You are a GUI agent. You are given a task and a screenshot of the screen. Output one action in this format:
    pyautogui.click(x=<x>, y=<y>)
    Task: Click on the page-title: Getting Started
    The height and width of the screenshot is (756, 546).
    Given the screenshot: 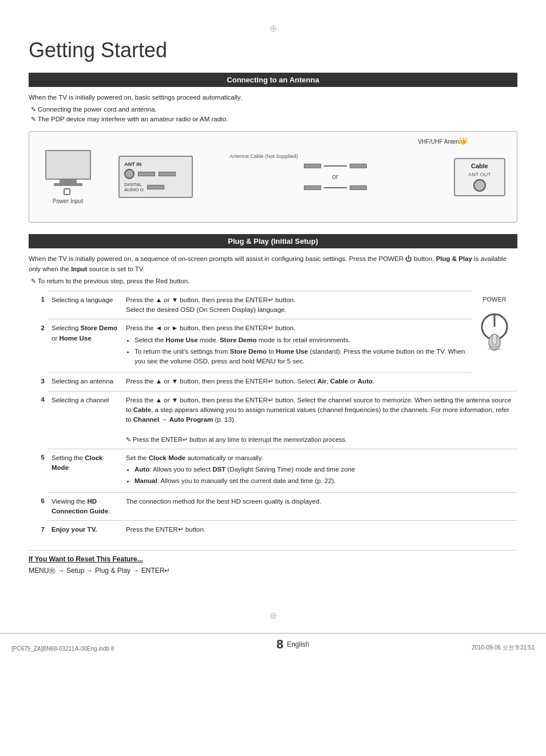 What is the action you would take?
    pyautogui.click(x=273, y=50)
    